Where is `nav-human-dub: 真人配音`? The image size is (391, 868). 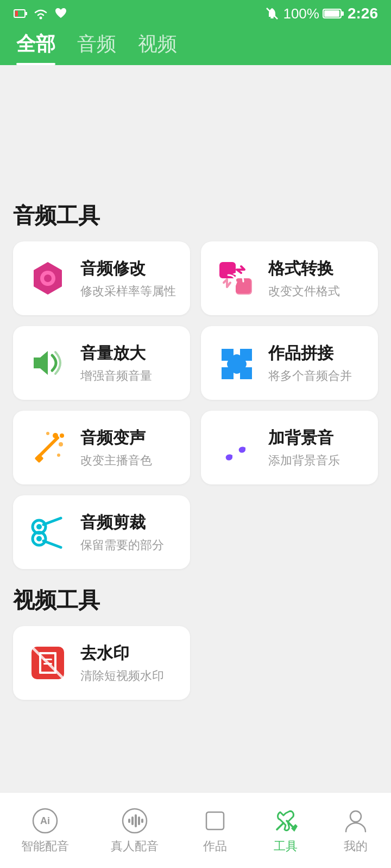
nav-human-dub: 真人配音 is located at coordinates (135, 831).